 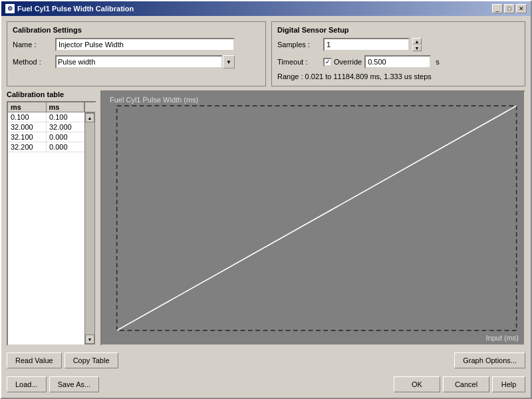 I want to click on samples-label: Samples :, so click(x=299, y=45).